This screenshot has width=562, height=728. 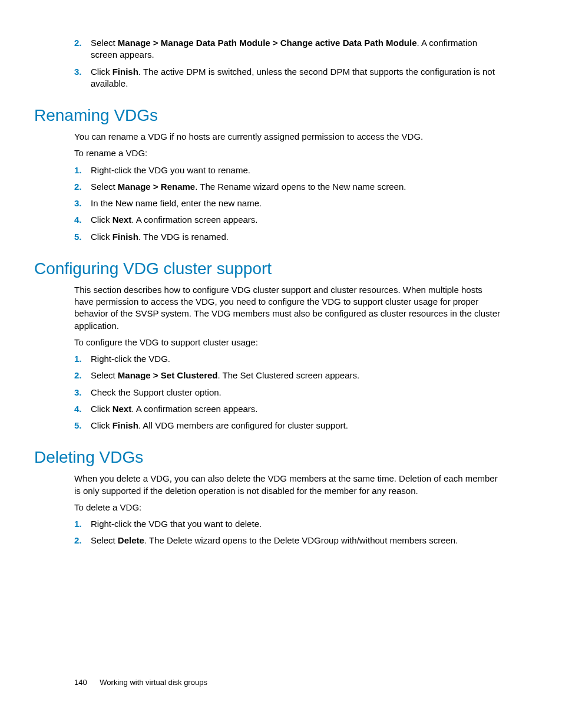 I want to click on deleting-lead: To delete a VDG:, so click(x=289, y=508).